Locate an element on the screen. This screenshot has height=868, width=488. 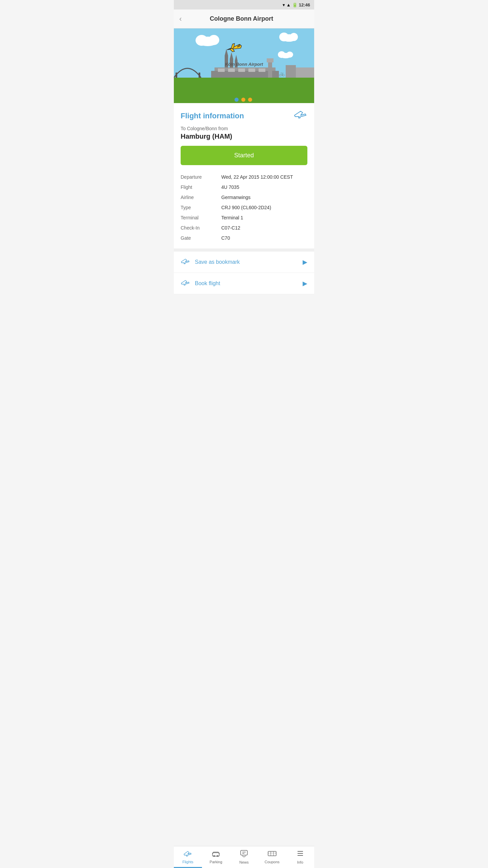
detail-label: Check-In is located at coordinates (201, 228).